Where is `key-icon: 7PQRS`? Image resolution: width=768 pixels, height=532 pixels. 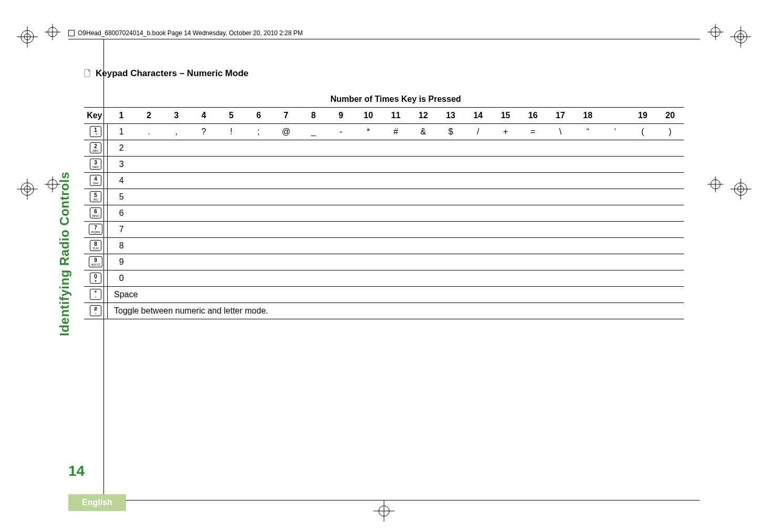
key-icon: 7PQRS is located at coordinates (96, 229).